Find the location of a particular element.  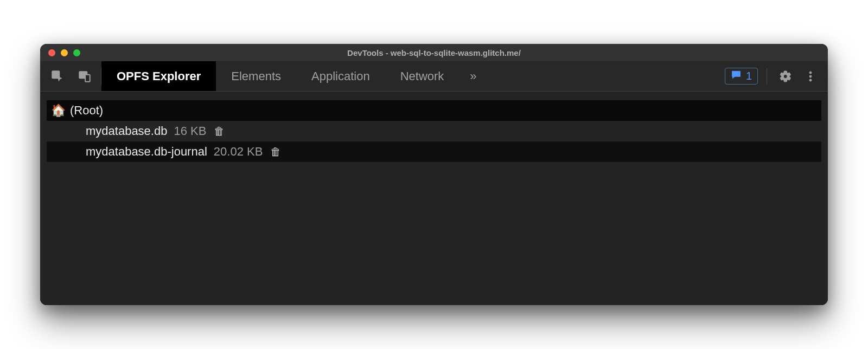

inspect-element-button is located at coordinates (58, 76).